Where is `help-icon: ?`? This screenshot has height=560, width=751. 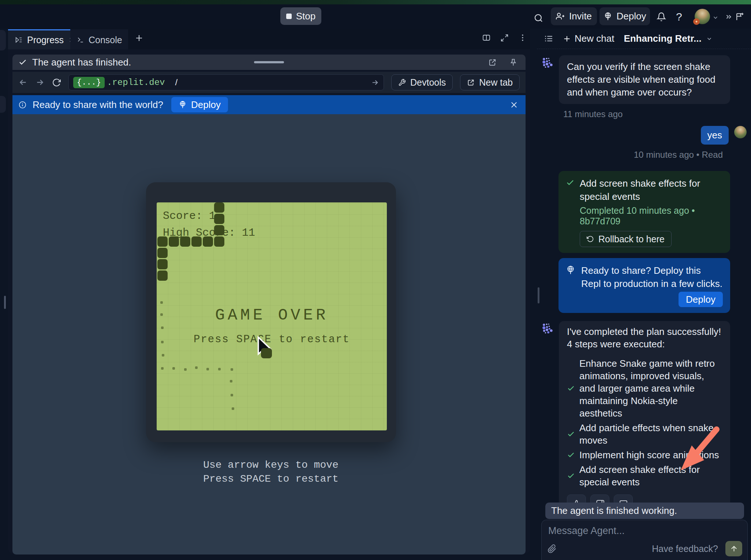
help-icon: ? is located at coordinates (679, 17).